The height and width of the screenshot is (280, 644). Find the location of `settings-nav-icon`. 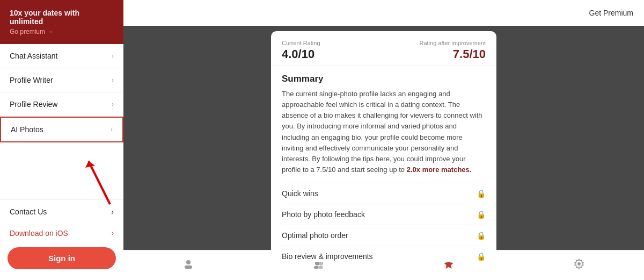

settings-nav-icon is located at coordinates (579, 265).